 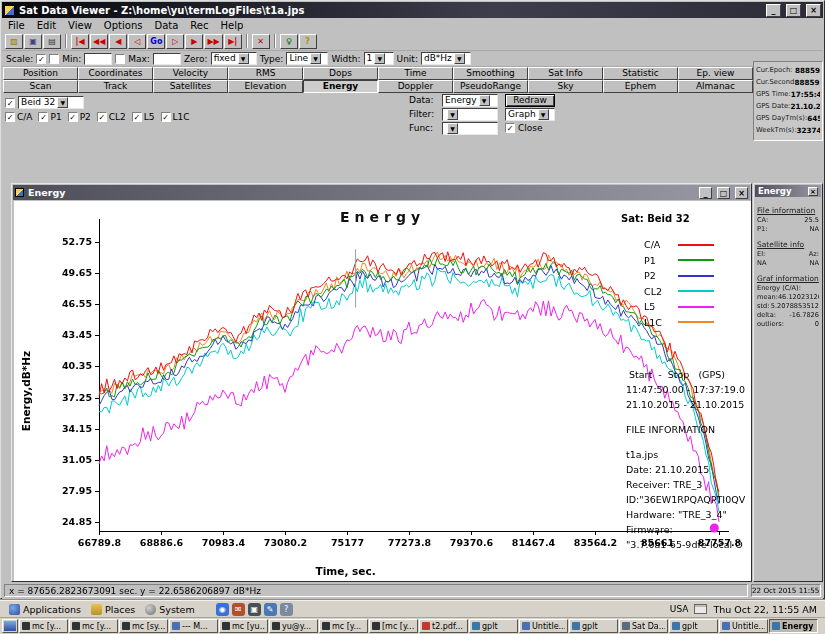 What do you see at coordinates (234, 58) in the screenshot?
I see `zero-select: fixed▼` at bounding box center [234, 58].